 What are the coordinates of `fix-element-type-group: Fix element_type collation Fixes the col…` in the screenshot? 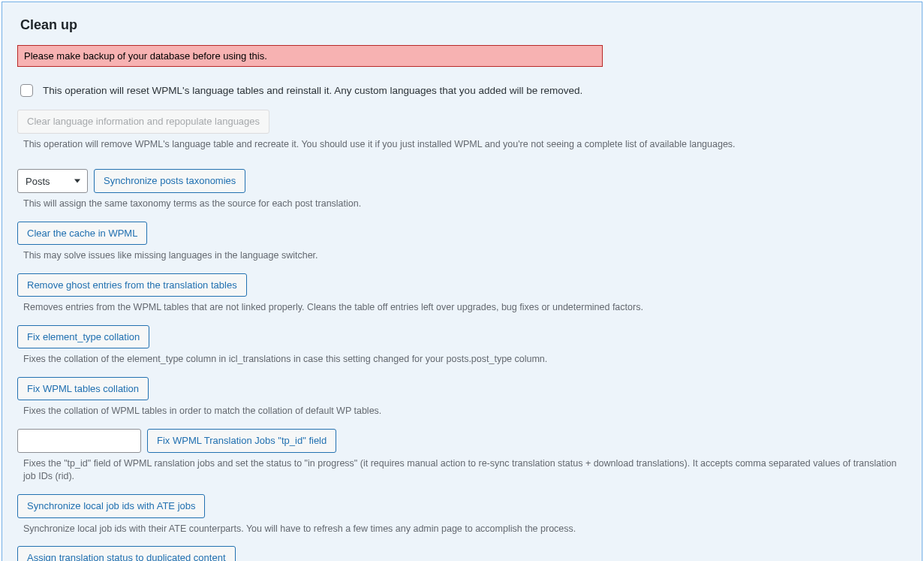 It's located at (462, 345).